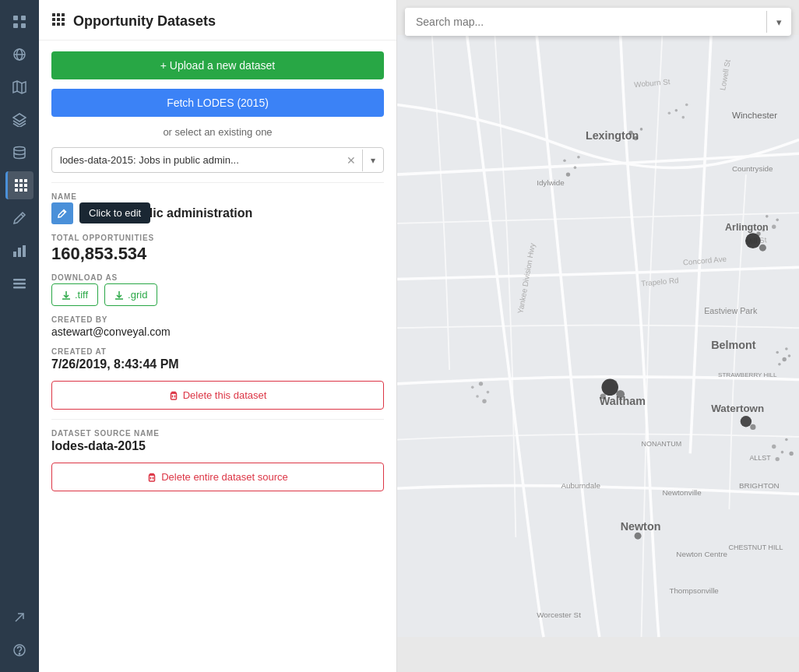 Image resolution: width=799 pixels, height=672 pixels. What do you see at coordinates (218, 319) in the screenshot?
I see `created-by-label: CREATED BY` at bounding box center [218, 319].